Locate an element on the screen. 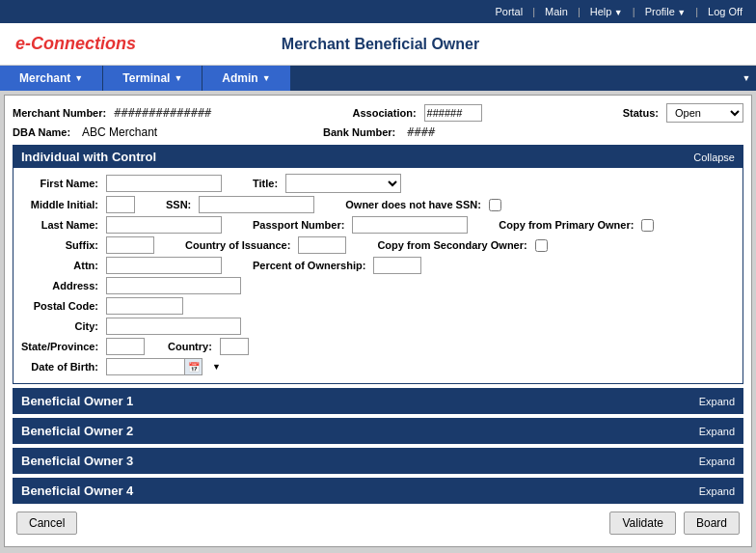 This screenshot has height=553, width=756. beneficial-owner-2-header: Beneficial Owner 2 Expand is located at coordinates (378, 430).